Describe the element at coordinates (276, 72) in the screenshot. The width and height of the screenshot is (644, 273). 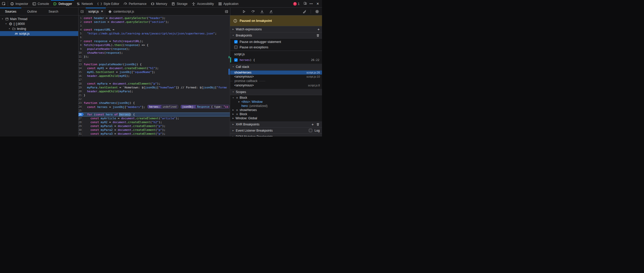
I see `stack-frame-selected: showHeroes script.js:26` at that location.